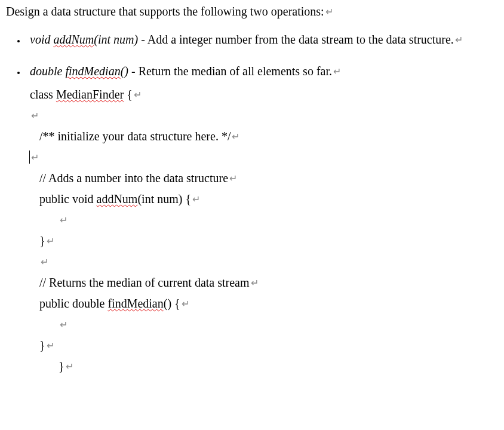 The image size is (504, 430). What do you see at coordinates (145, 282) in the screenshot?
I see `ret-comment: // Returns the median of current data st…` at bounding box center [145, 282].